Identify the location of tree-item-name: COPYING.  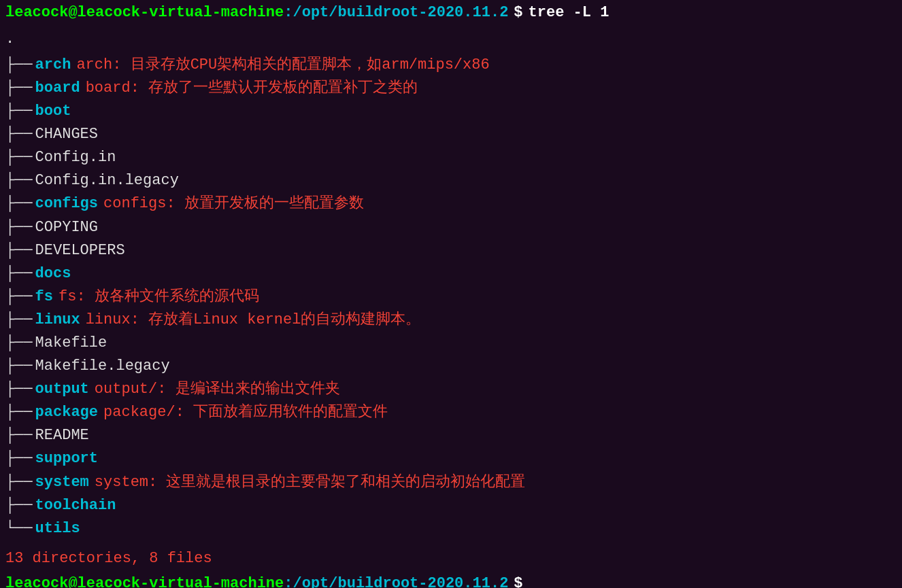
(67, 228).